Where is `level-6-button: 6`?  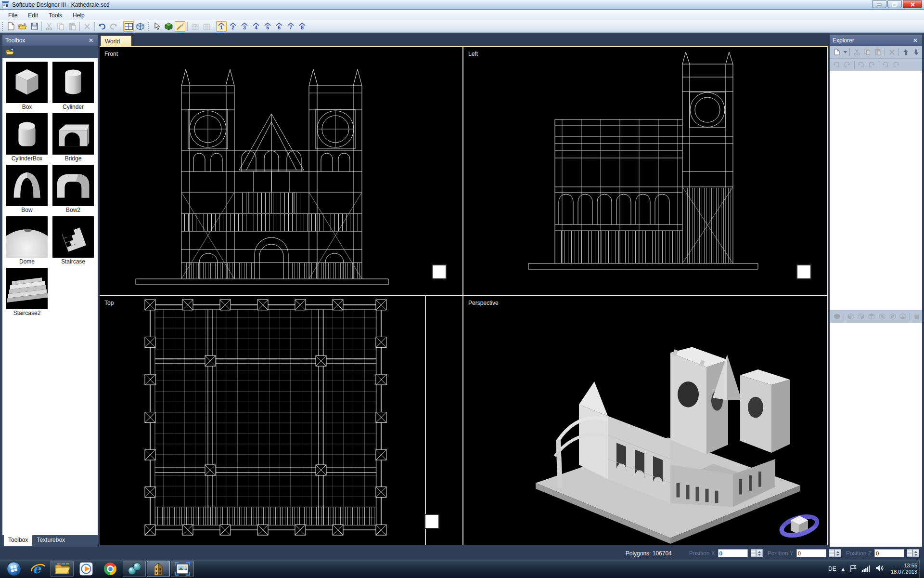
level-6-button: 6 is located at coordinates (279, 26).